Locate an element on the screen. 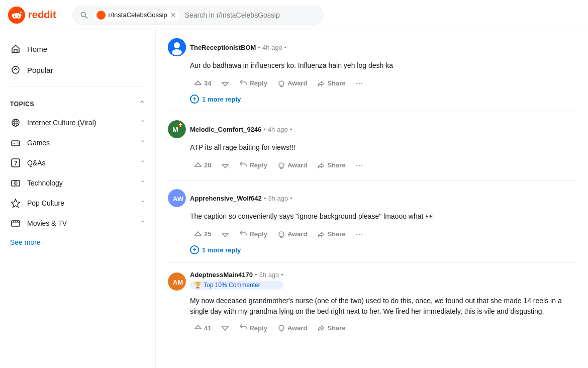 Image resolution: width=588 pixels, height=368 pixels. comment-body: My now deceased grandmother's nurse (one… is located at coordinates (372, 306).